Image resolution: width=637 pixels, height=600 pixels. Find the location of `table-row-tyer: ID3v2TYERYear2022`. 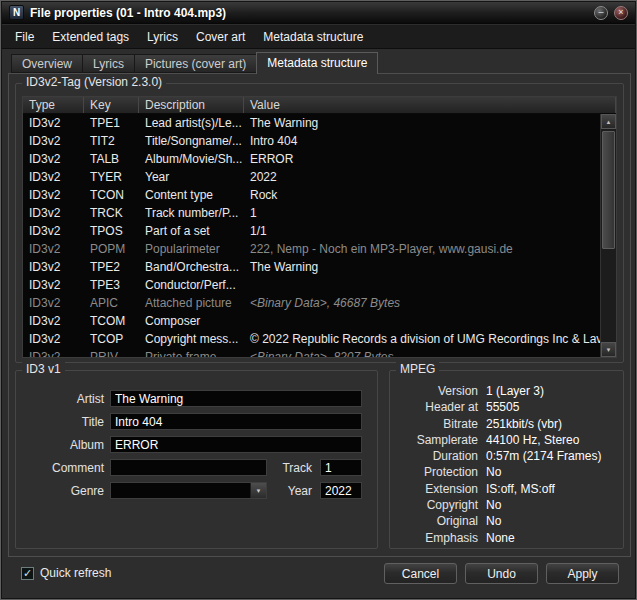

table-row-tyer: ID3v2TYERYear2022 is located at coordinates (320, 177).